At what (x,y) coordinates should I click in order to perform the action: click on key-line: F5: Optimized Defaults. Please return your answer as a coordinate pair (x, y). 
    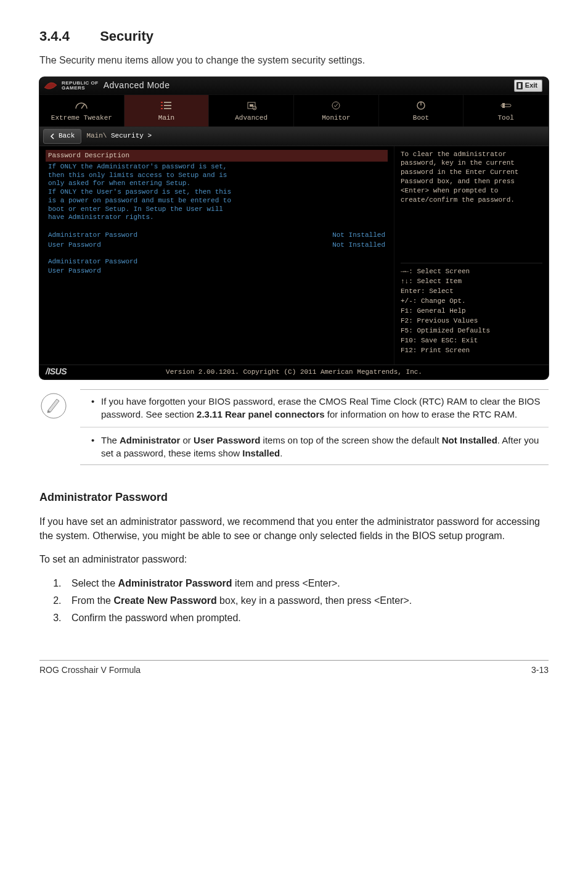
    Looking at the image, I should click on (472, 331).